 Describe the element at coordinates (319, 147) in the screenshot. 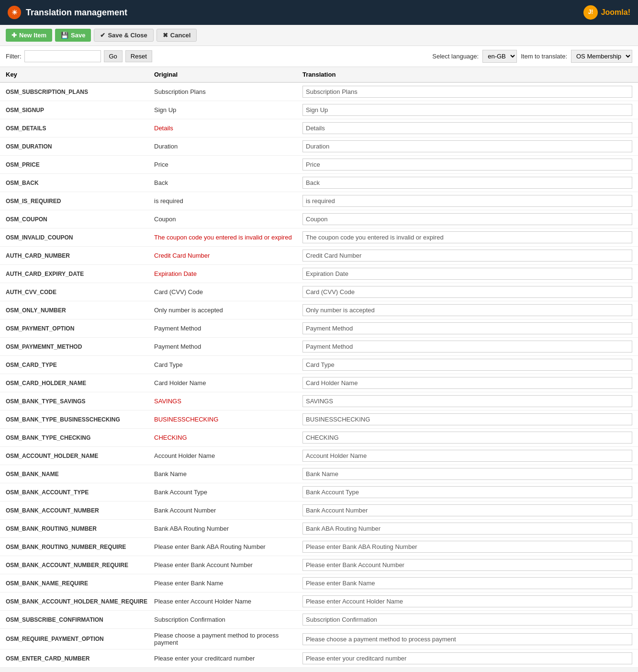

I see `table-row: OSM_DURATIONDuration` at that location.